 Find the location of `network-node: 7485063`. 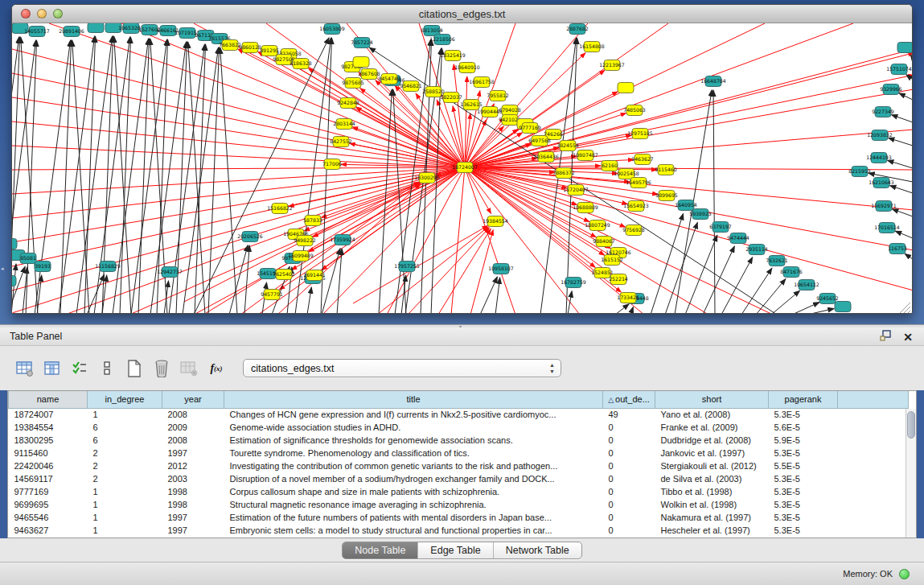

network-node: 7485063 is located at coordinates (634, 111).